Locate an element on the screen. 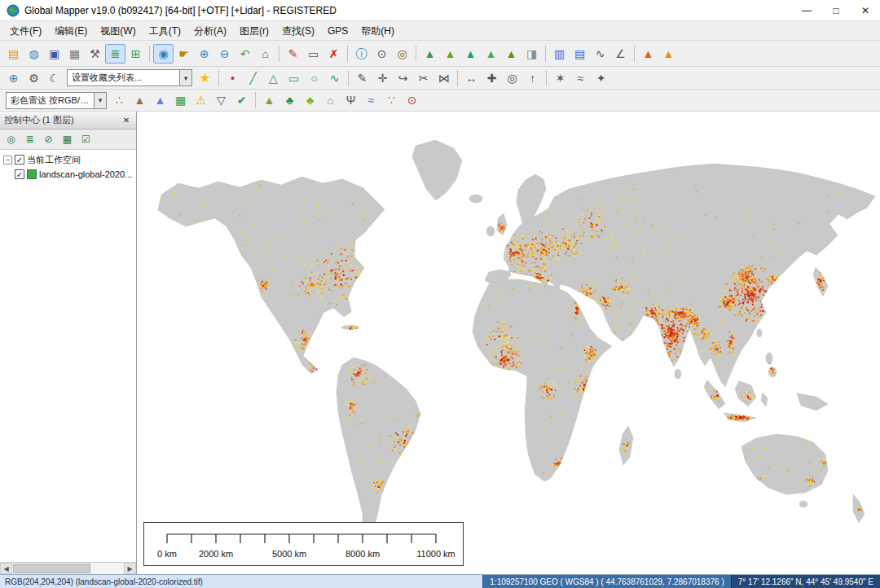 The height and width of the screenshot is (588, 880). forest-tools-icon: ♣ is located at coordinates (310, 100).